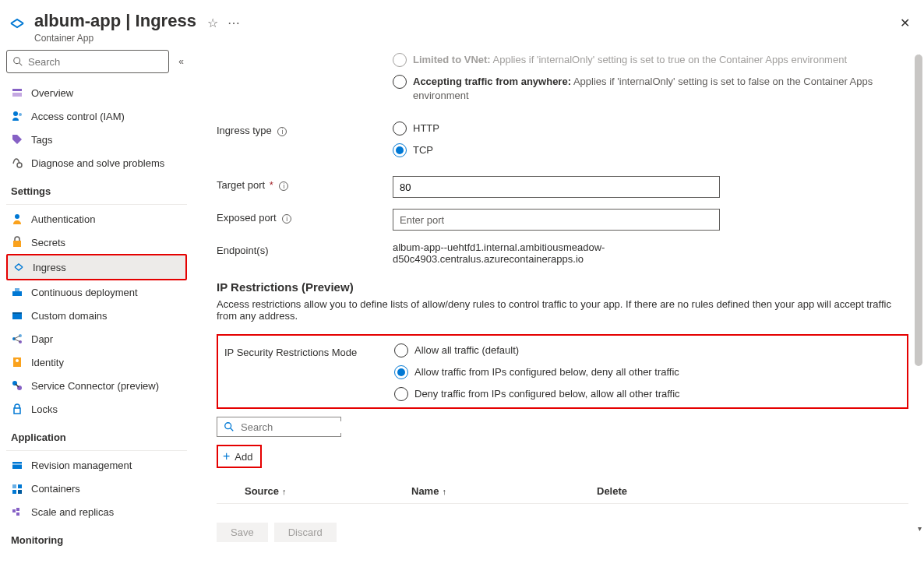 This screenshot has height=567, width=924. Describe the element at coordinates (243, 456) in the screenshot. I see `add-label: Add` at that location.